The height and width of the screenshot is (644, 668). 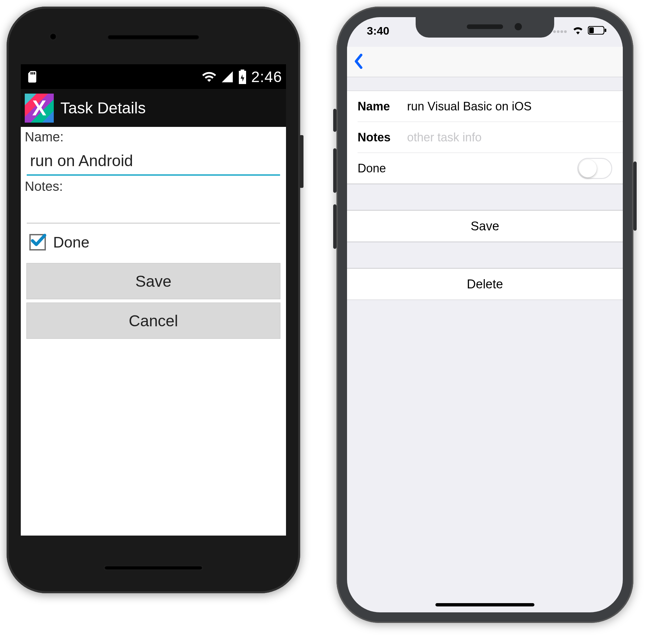 I want to click on iphone-side-button, so click(x=635, y=196).